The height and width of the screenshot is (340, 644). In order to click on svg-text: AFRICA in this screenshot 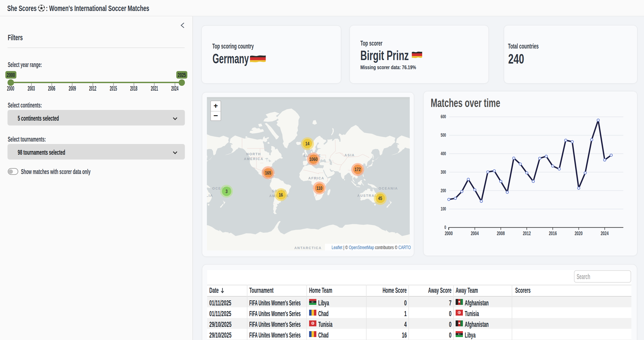, I will do `click(316, 178)`.